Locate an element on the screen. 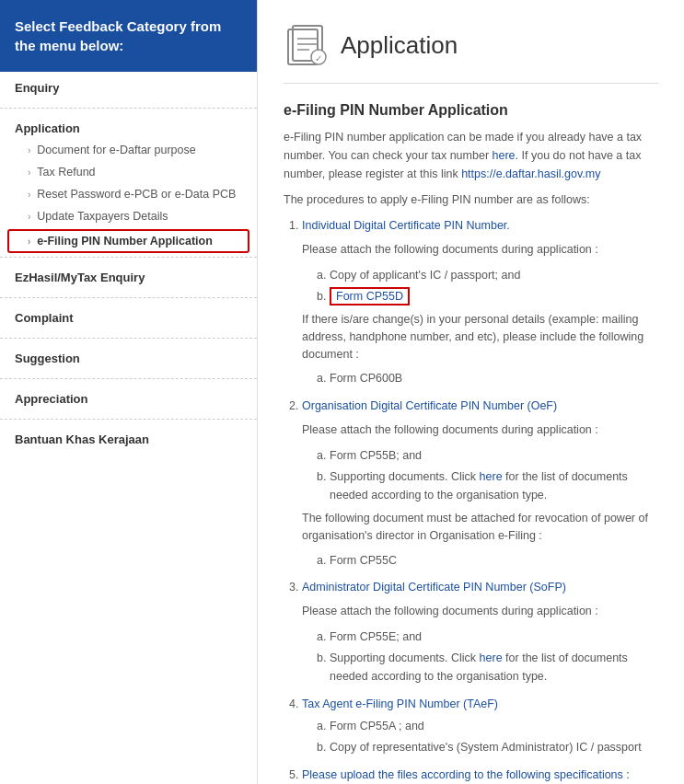 The image size is (684, 784). alpha-item-3-i: Form CP55E; and is located at coordinates (493, 637).